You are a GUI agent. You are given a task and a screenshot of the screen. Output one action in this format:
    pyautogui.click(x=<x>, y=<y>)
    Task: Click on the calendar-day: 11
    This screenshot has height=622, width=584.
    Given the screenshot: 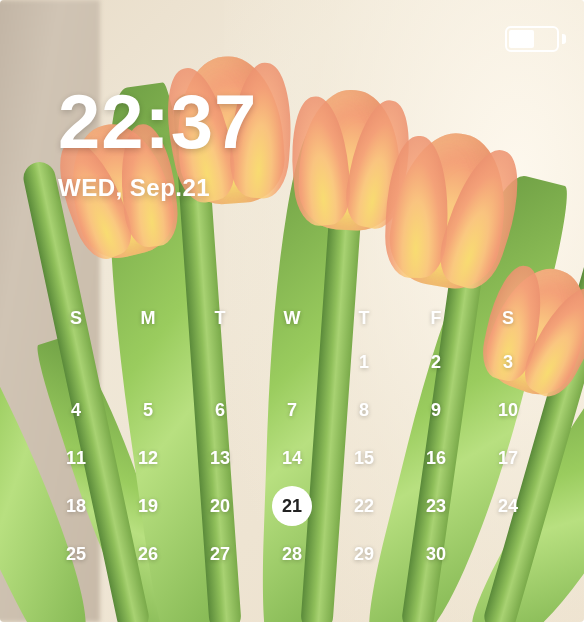 What is the action you would take?
    pyautogui.click(x=76, y=458)
    